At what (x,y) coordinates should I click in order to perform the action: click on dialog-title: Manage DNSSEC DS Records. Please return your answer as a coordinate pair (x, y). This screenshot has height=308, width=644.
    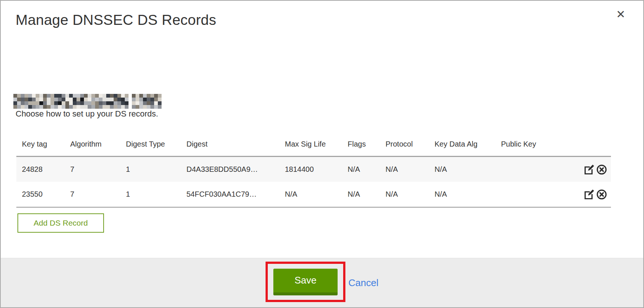
    Looking at the image, I should click on (116, 20).